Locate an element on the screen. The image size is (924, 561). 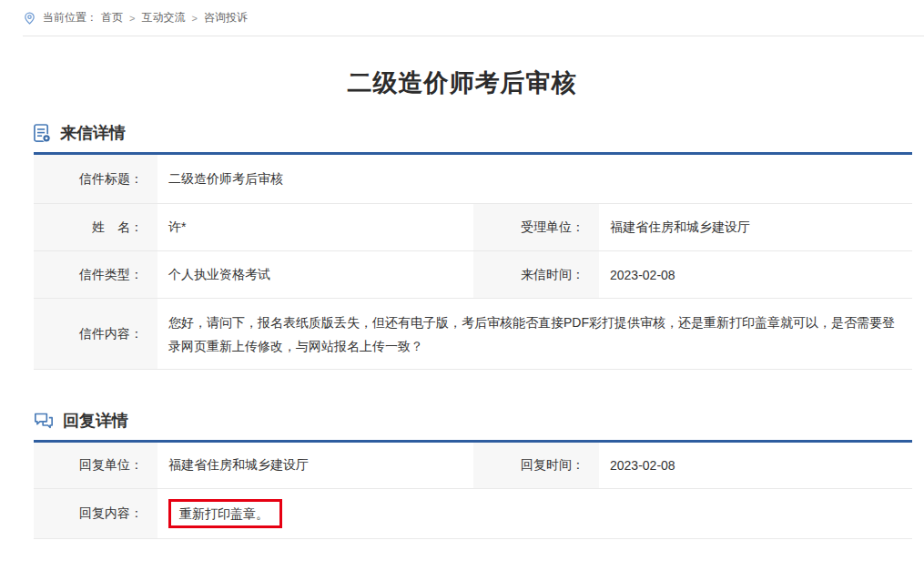
breadcrumb-prefix: 当前位置： is located at coordinates (70, 18).